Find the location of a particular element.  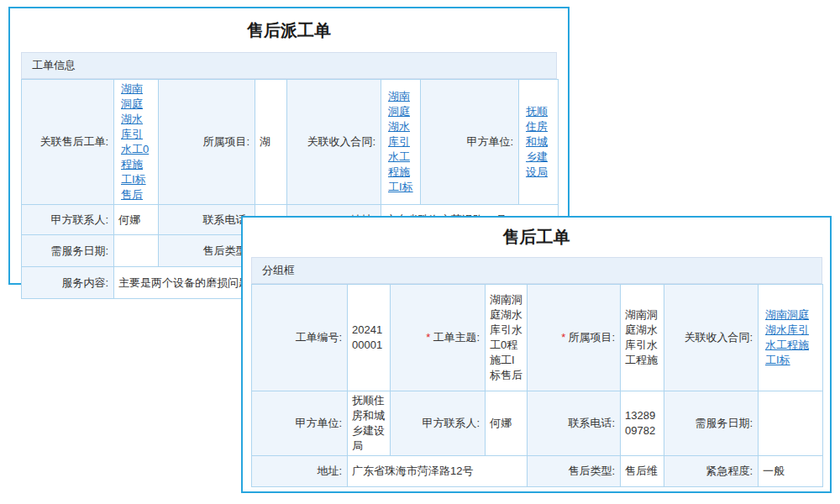

project-label: *所属项目: is located at coordinates (575, 338).